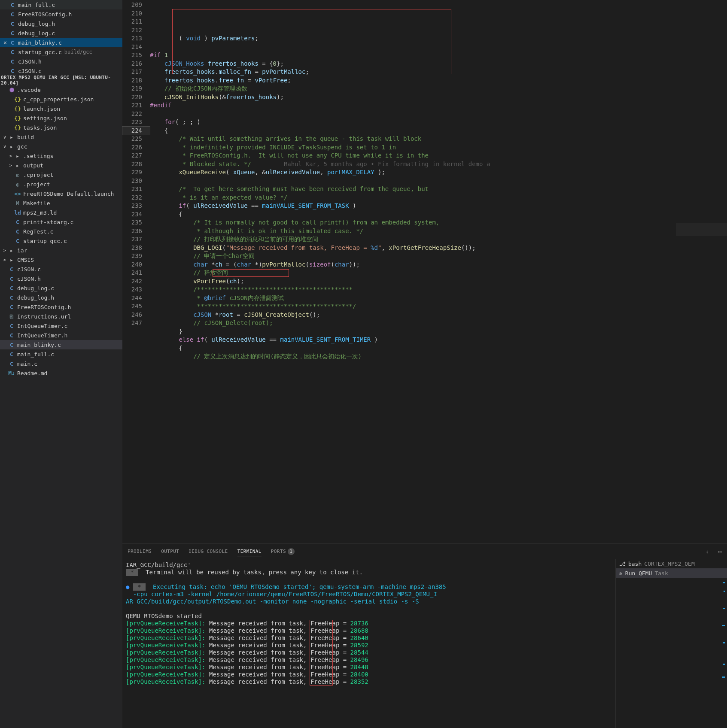  I want to click on panel-tab-problems: PROBLEMS, so click(140, 551).